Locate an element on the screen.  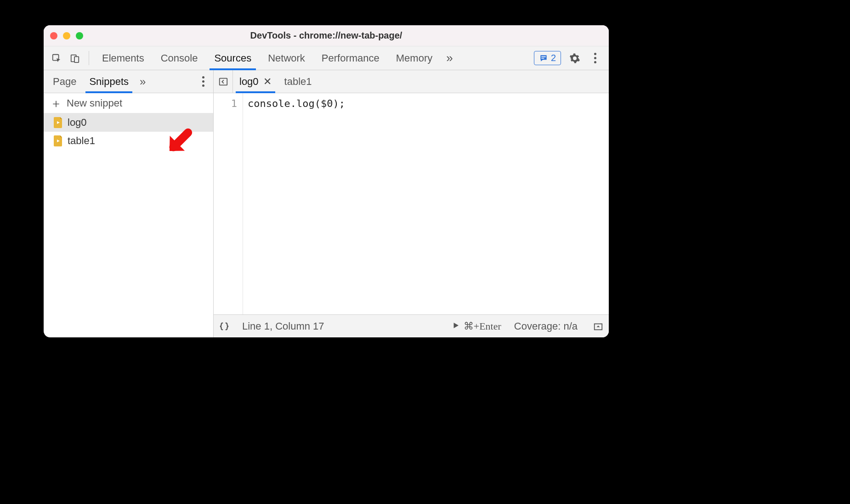
editor-tab: log0 ✕ is located at coordinates (255, 82).